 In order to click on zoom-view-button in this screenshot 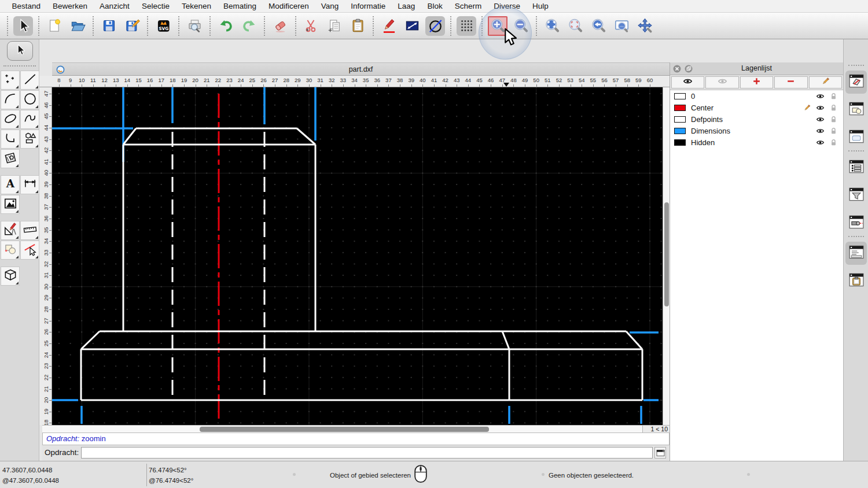, I will do `click(621, 26)`.